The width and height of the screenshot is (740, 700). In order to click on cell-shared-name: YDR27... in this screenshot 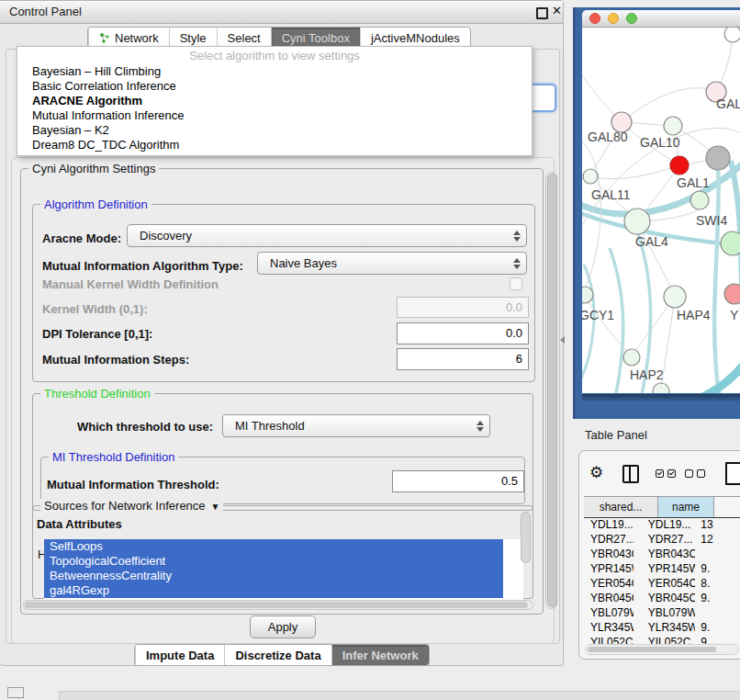, I will do `click(609, 539)`.